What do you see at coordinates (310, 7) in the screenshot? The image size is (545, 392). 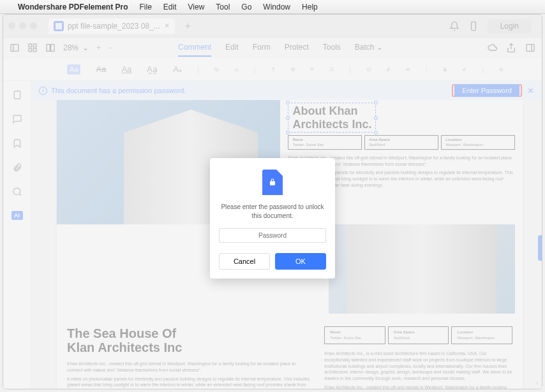 I see `menu-help: Help` at bounding box center [310, 7].